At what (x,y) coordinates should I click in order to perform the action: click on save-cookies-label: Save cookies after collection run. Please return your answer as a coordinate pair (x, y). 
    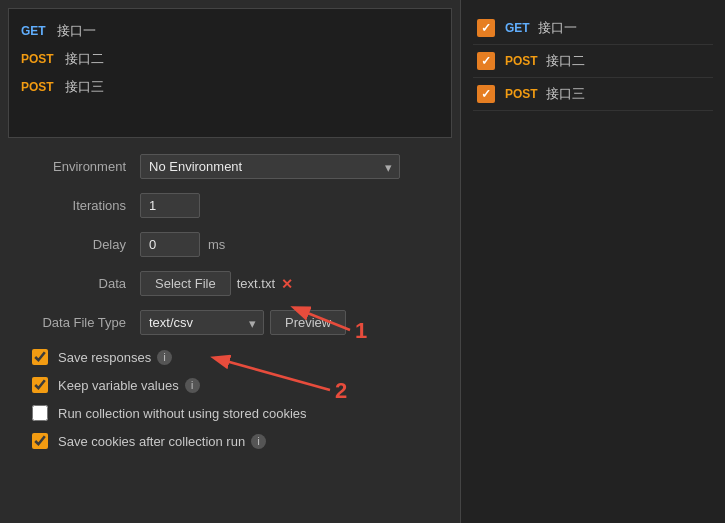
    Looking at the image, I should click on (152, 442).